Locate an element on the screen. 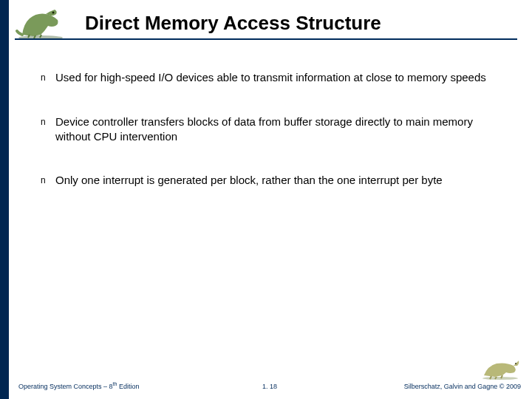 This screenshot has height=399, width=532. footer-left-text: Operating System Concepts – 8th Edition is located at coordinates (78, 386).